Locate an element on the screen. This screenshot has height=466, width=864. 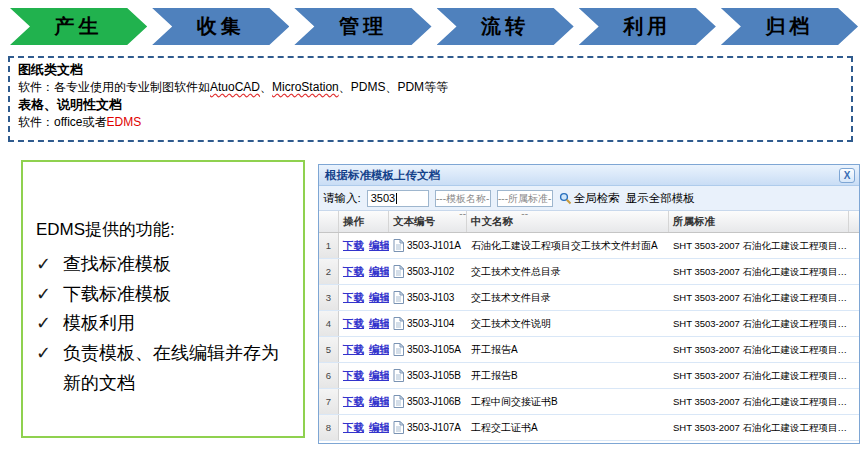
row-name: 开工报告B is located at coordinates (568, 376).